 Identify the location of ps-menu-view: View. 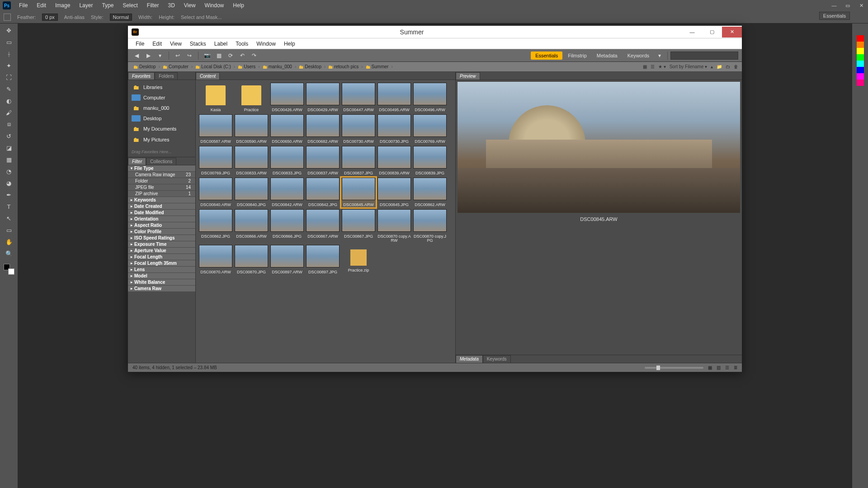
(190, 5).